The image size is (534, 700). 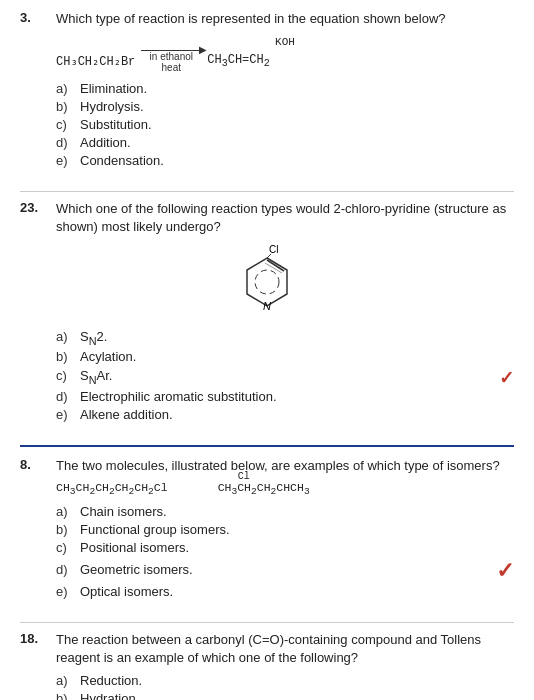 What do you see at coordinates (297, 414) in the screenshot?
I see `option-23e-text: Alkene addition.` at bounding box center [297, 414].